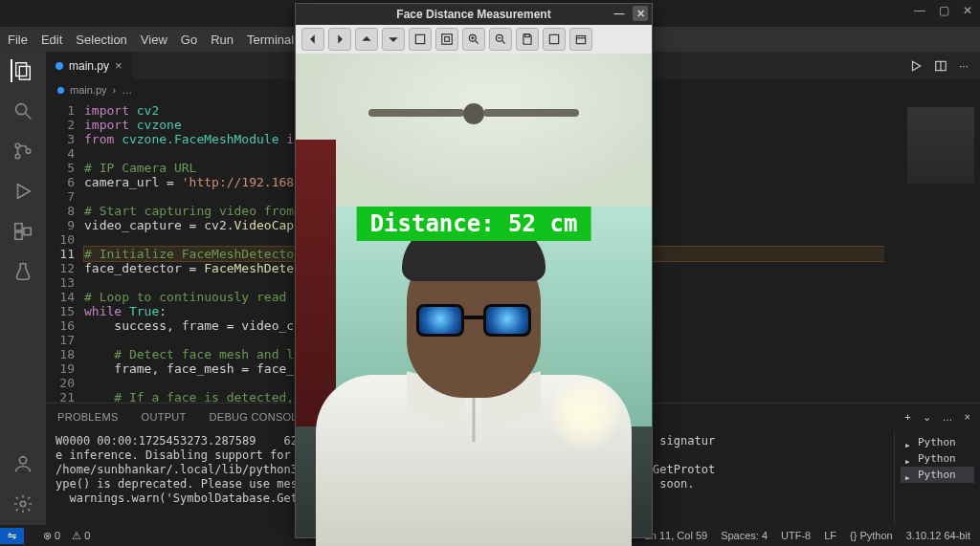 This screenshot has height=546, width=980. Describe the element at coordinates (926, 417) in the screenshot. I see `terminal-dropdown-icon: ⌄` at that location.